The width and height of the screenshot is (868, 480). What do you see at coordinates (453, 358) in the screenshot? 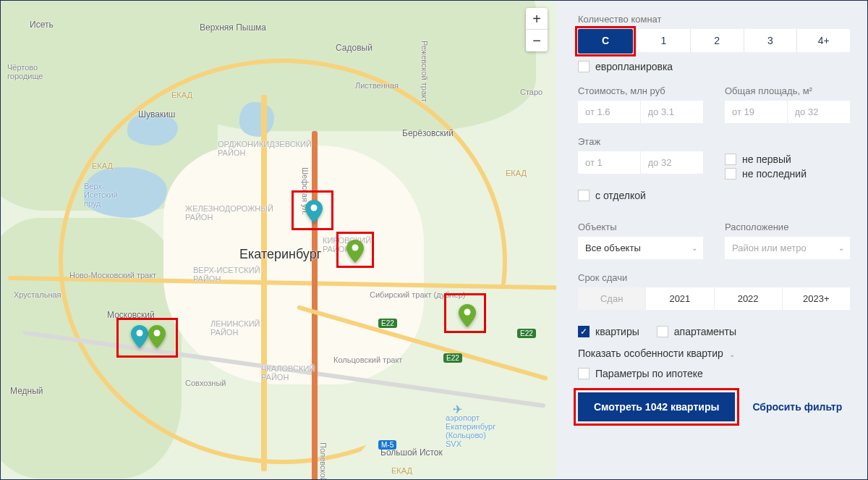
I see `shield-e22-3: E22` at bounding box center [453, 358].